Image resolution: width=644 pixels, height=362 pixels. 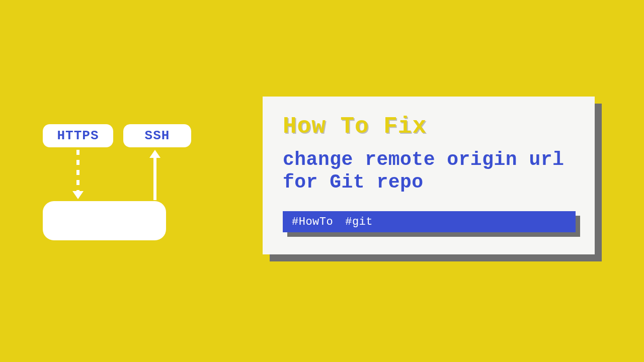 What do you see at coordinates (429, 222) in the screenshot?
I see `tag-bar: #HowTo #git` at bounding box center [429, 222].